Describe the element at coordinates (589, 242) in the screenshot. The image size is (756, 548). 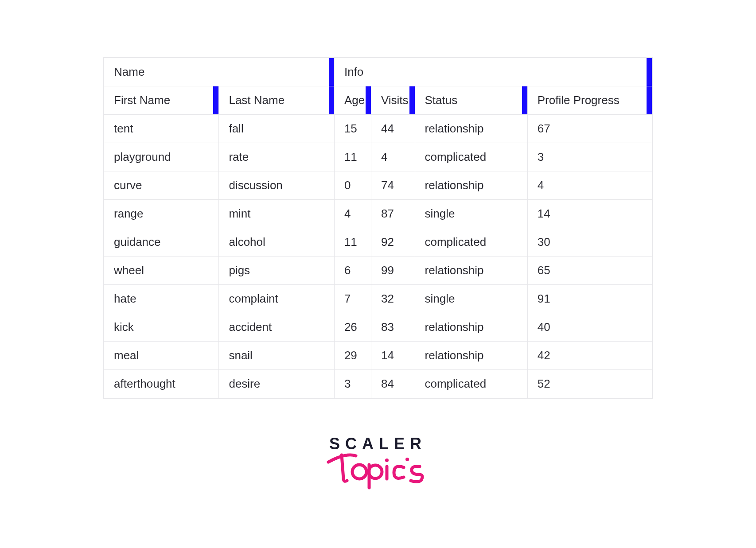
I see `cell-profile-progress: 30` at that location.